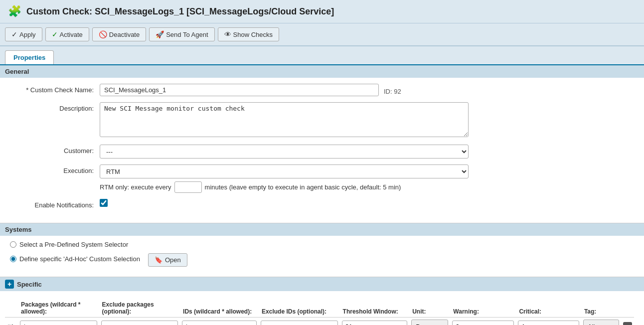  Describe the element at coordinates (322, 152) in the screenshot. I see `customer-row: Customer: ---` at that location.